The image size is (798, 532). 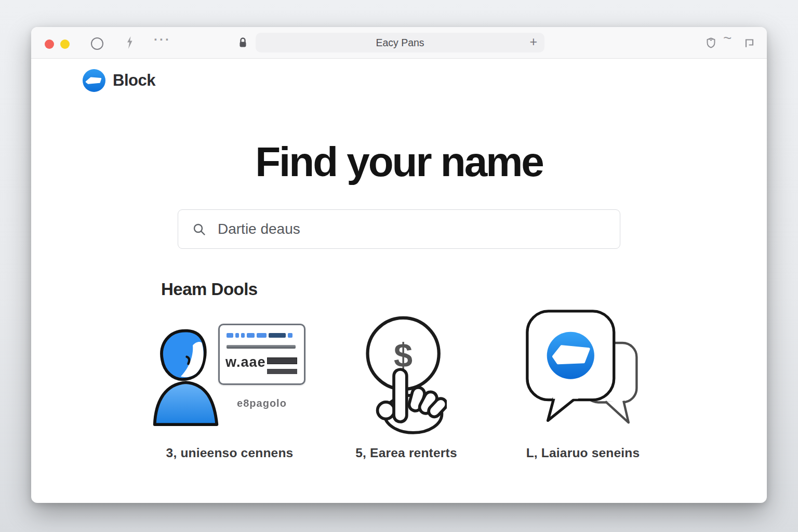 What do you see at coordinates (583, 453) in the screenshot?
I see `step-caption-3: L, Laiaruo seneins` at bounding box center [583, 453].